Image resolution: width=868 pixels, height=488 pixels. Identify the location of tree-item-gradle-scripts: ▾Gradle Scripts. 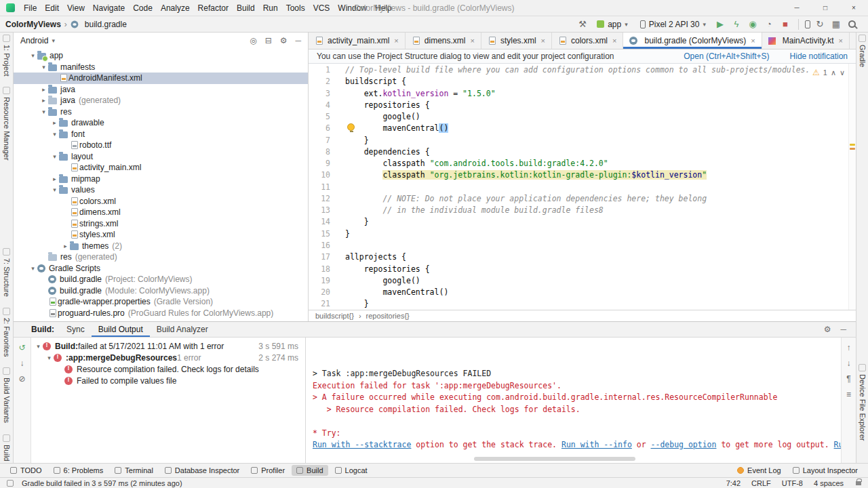
(161, 268).